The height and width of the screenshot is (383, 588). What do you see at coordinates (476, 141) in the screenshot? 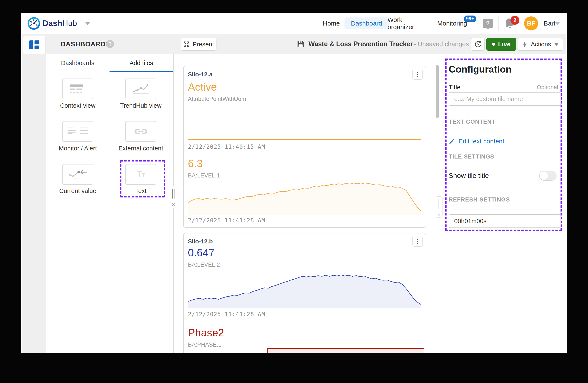
I see `edit-text-content-link: Edit text content` at bounding box center [476, 141].